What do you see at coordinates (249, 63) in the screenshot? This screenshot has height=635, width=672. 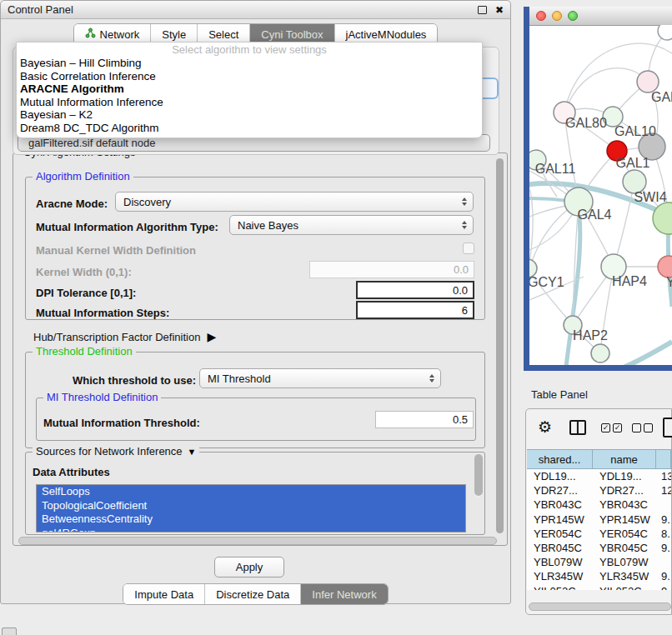 I see `algorithm-option-bayesian-hill-climbing: Bayesian – Hill Climbing` at bounding box center [249, 63].